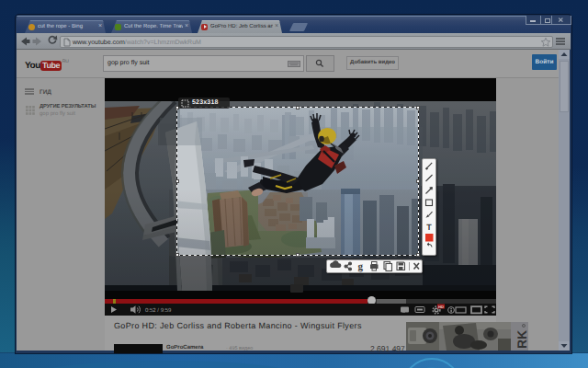 This screenshot has width=588, height=368. Describe the element at coordinates (522, 339) in the screenshot. I see `svg-text: RK` at that location.